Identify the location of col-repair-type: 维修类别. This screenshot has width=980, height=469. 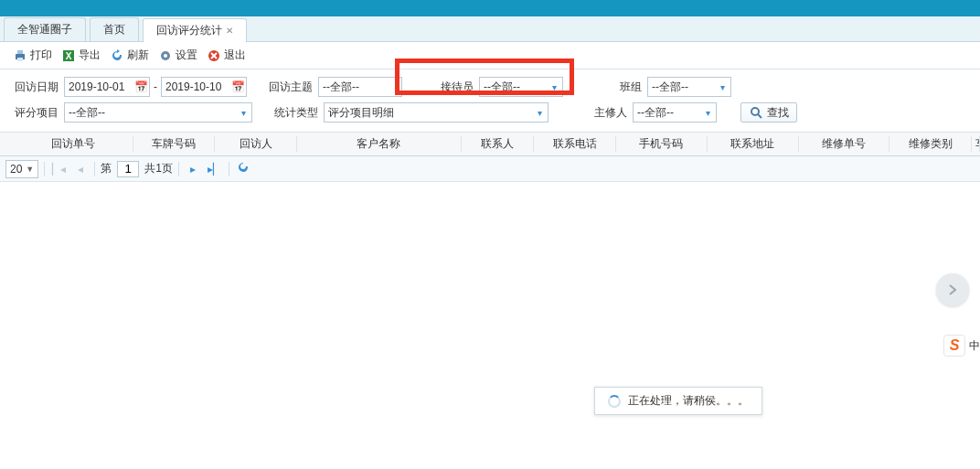
(931, 144).